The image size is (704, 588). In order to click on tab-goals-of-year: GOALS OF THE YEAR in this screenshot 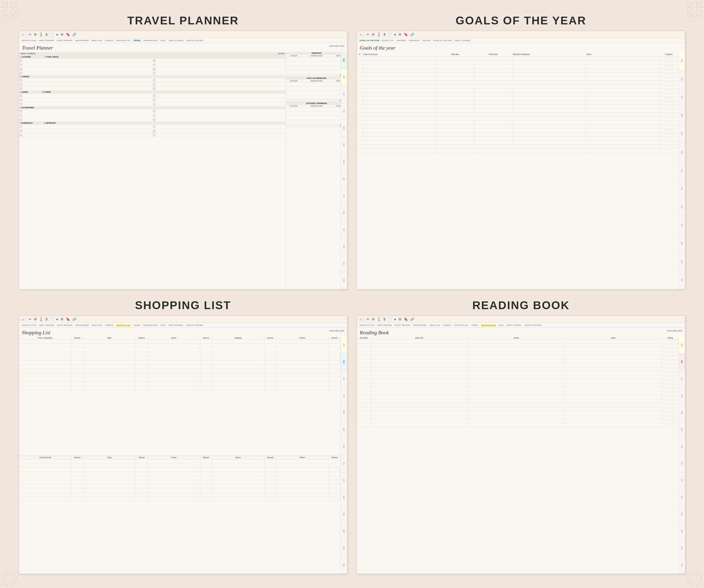, I will do `click(369, 41)`.